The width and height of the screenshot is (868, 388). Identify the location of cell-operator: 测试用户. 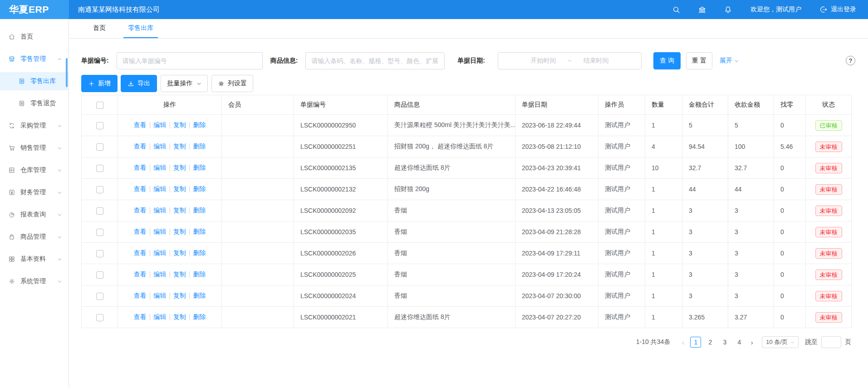
(622, 211).